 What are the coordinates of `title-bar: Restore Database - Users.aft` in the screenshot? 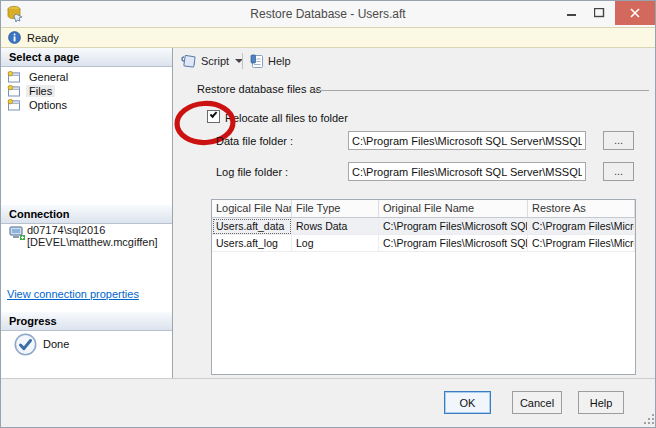 It's located at (328, 14).